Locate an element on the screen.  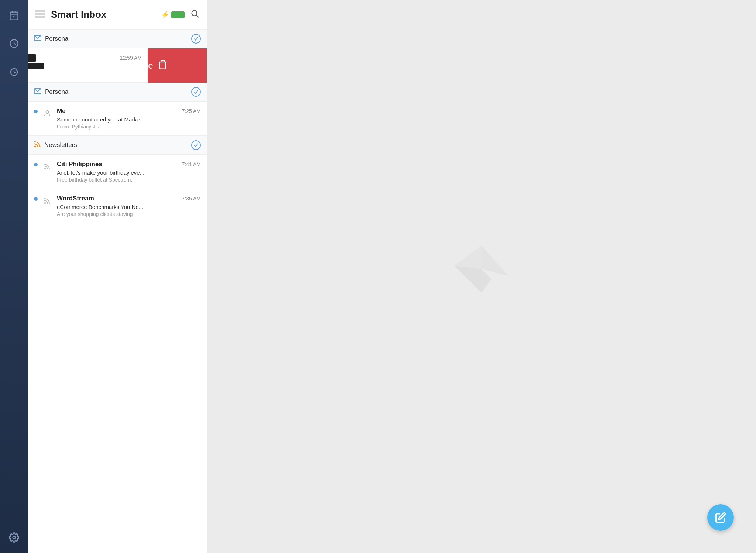
email-item-3: Citi Philippines 7:41 AM Ariel, let's ma… is located at coordinates (117, 172).